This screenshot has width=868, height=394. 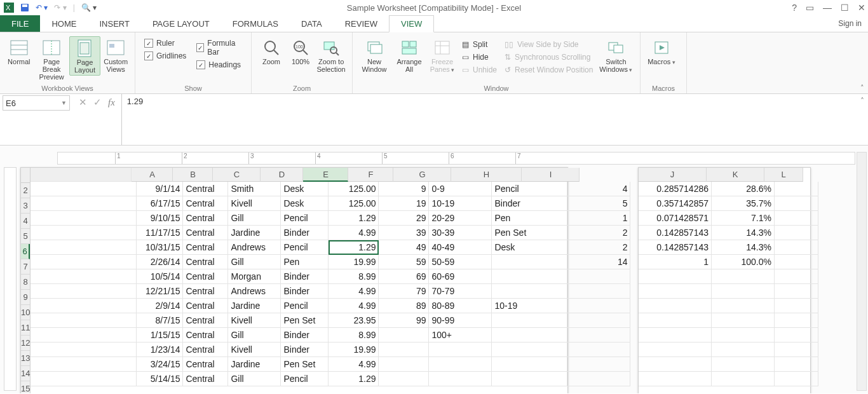 I want to click on cell-C9: Andrews, so click(x=254, y=291).